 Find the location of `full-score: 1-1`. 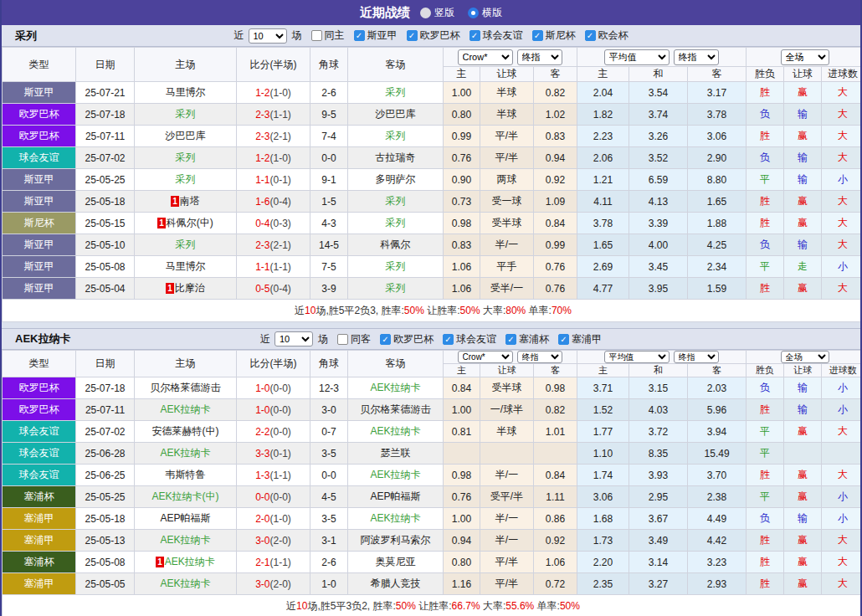

full-score: 1-1 is located at coordinates (263, 267).